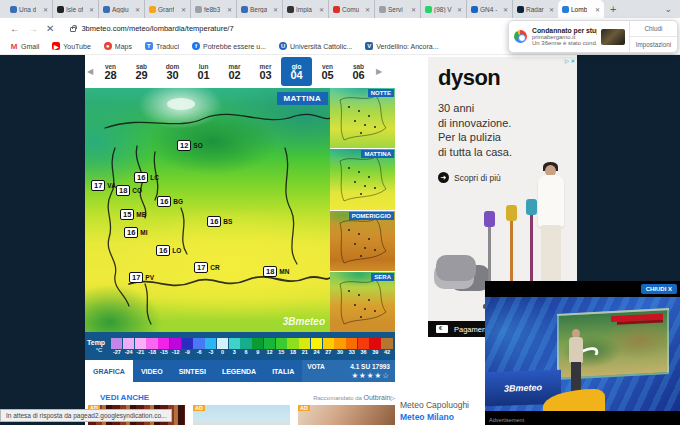 The height and width of the screenshot is (425, 680). Describe the element at coordinates (296, 72) in the screenshot. I see `date-cell: gio04` at that location.